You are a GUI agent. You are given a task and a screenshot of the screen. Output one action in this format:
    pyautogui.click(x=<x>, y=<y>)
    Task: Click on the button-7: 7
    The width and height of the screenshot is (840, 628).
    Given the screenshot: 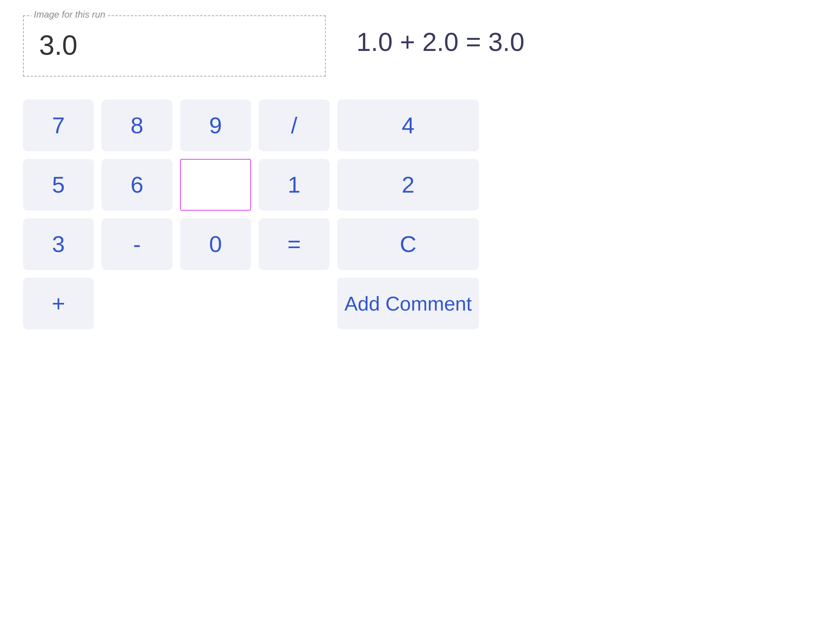 What is the action you would take?
    pyautogui.click(x=58, y=126)
    